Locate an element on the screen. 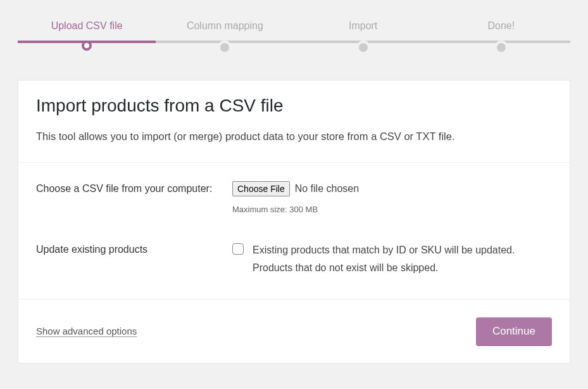  step-label: Import is located at coordinates (363, 26).